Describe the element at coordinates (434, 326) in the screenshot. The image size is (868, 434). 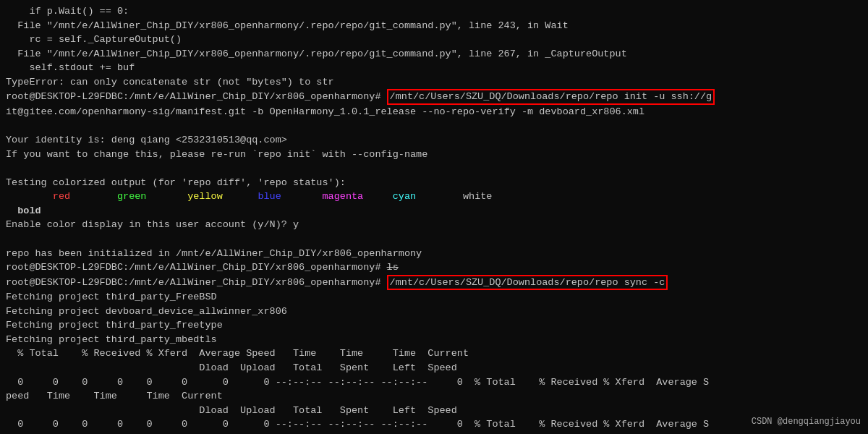
I see `line-23: Fetching project third_party_freetype` at that location.